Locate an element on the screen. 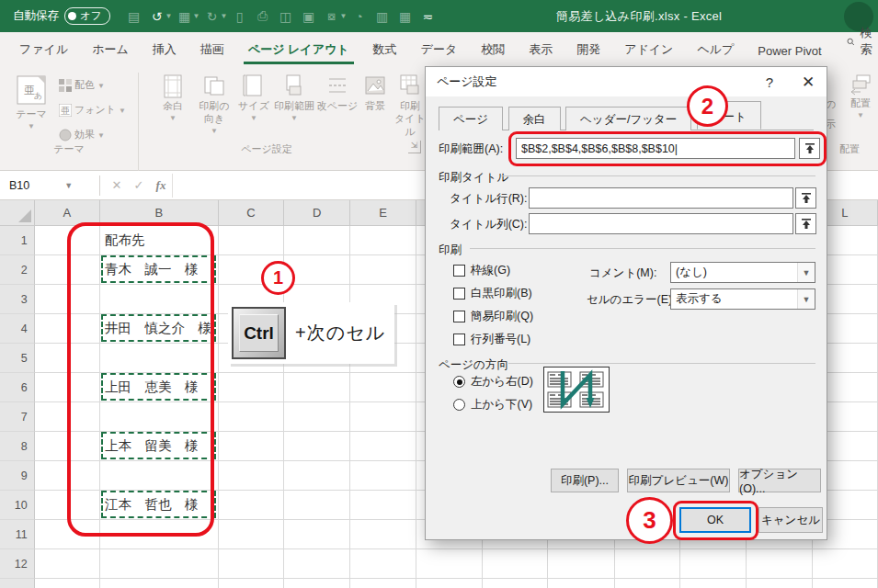 The image size is (878, 588). print-area-collapse-button is located at coordinates (809, 149).